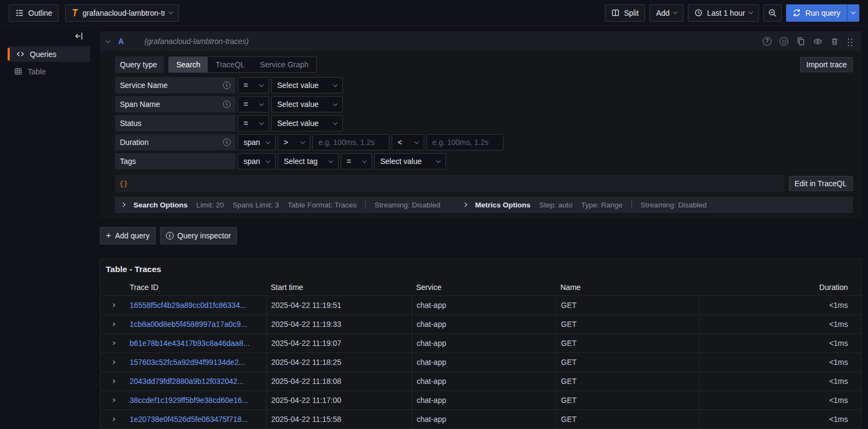 This screenshot has height=429, width=868. Describe the element at coordinates (615, 13) in the screenshot. I see `split-icon` at that location.